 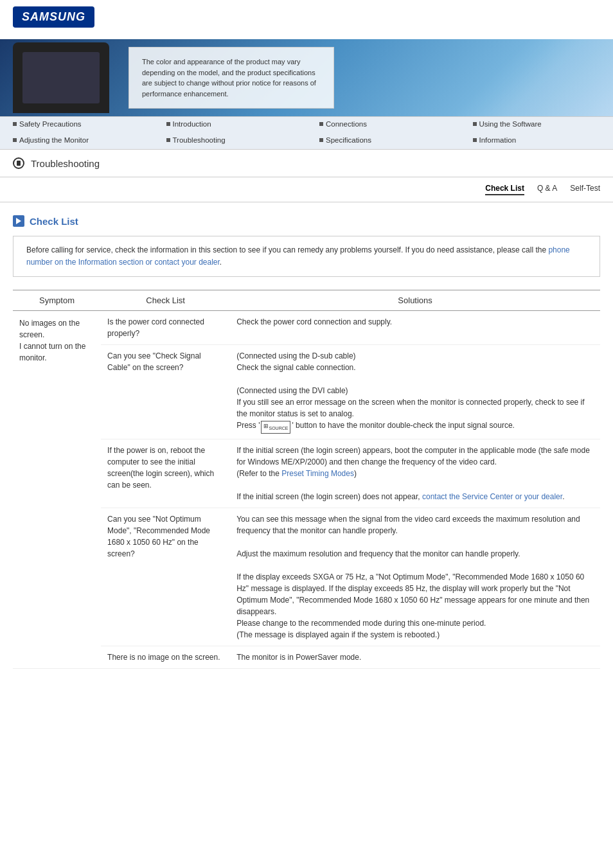 I want to click on check-cell-1: Is the power cord connected properly?, so click(x=166, y=328).